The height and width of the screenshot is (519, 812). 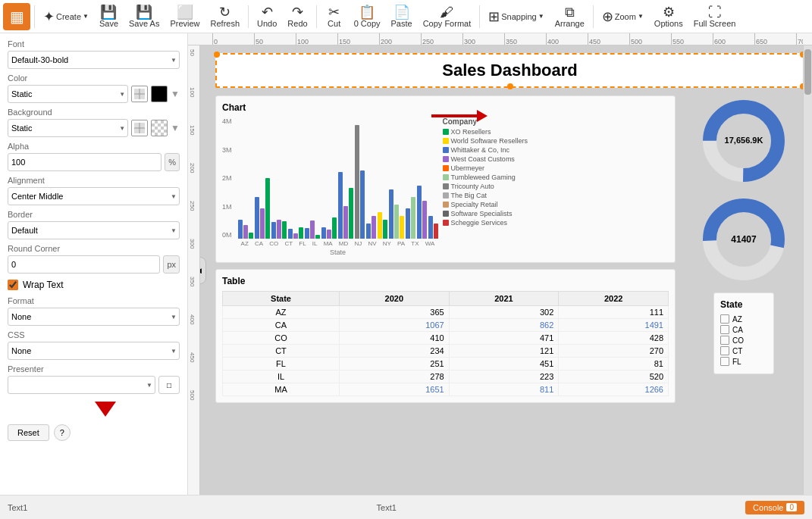 What do you see at coordinates (334, 17) in the screenshot?
I see `cut-button: ✂ Cut` at bounding box center [334, 17].